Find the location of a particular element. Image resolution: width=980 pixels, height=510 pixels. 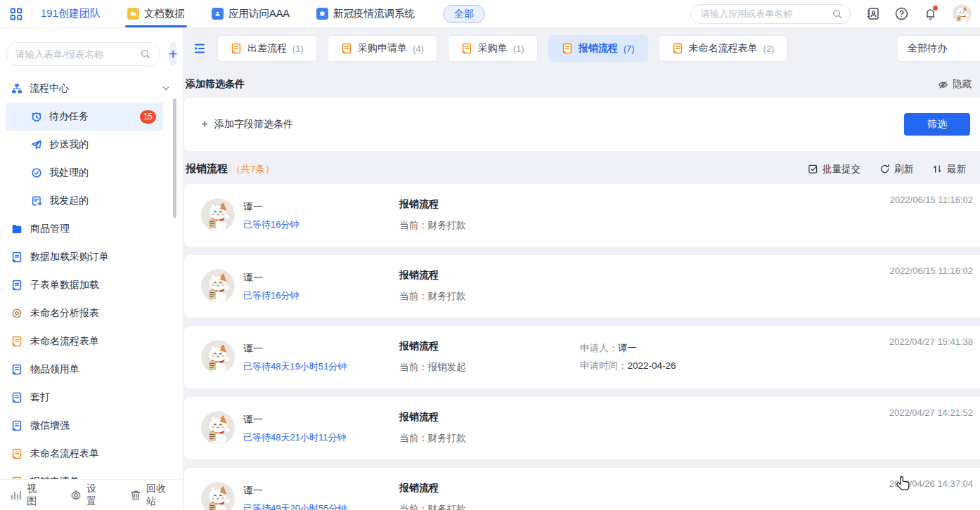

applicant-name: 谭一 is located at coordinates (253, 420).